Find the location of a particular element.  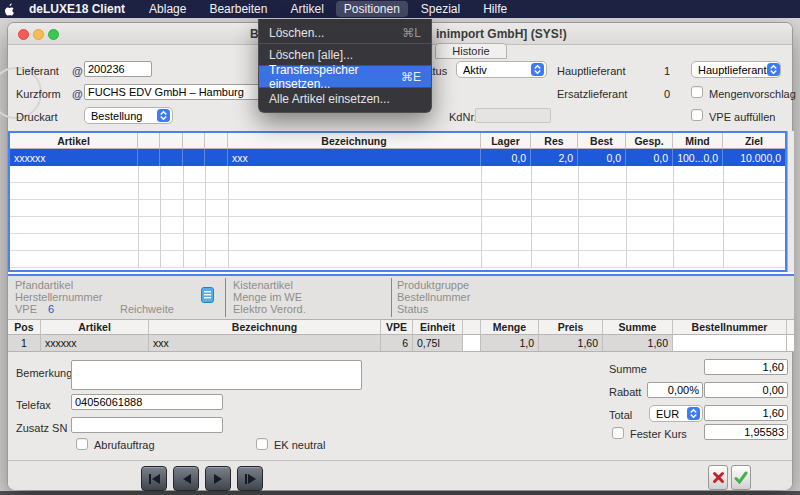

hauptlieferant-value: 1 is located at coordinates (663, 71).